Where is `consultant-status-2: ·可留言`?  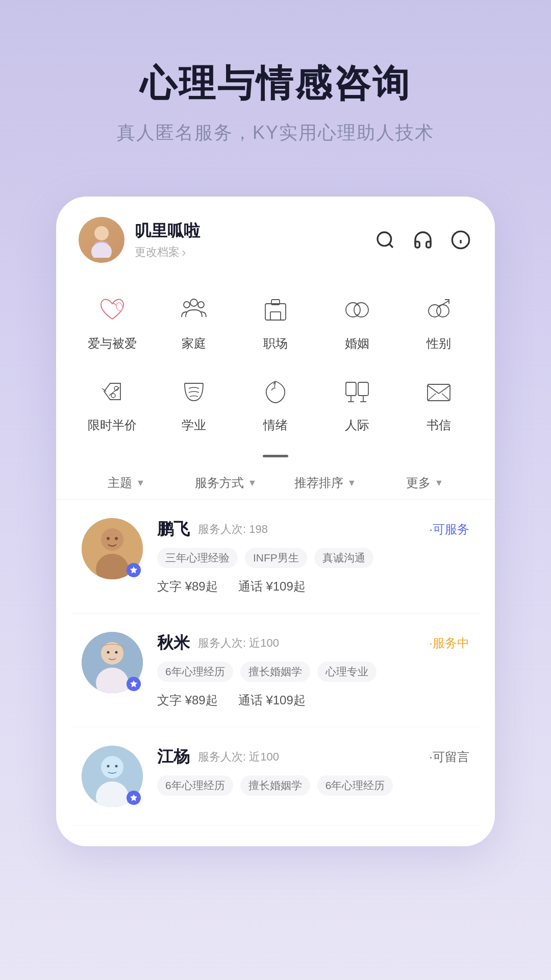 consultant-status-2: ·可留言 is located at coordinates (449, 757).